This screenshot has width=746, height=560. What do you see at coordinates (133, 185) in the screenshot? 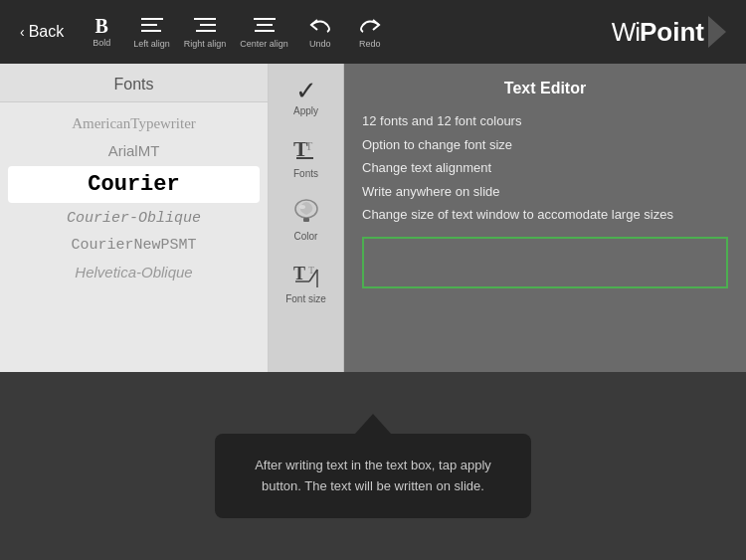
I see `font-item-courier: Courier` at bounding box center [133, 185].